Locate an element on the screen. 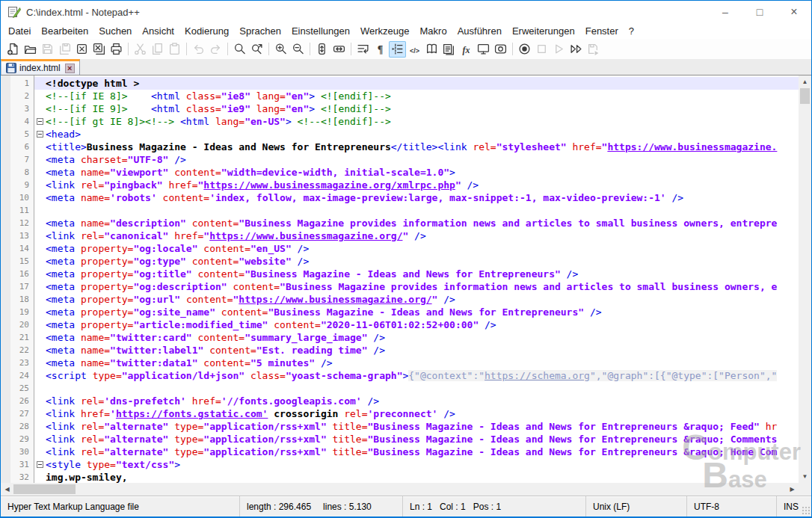 The width and height of the screenshot is (812, 518). menu-item-einstellungen: Einstellungen is located at coordinates (321, 31).